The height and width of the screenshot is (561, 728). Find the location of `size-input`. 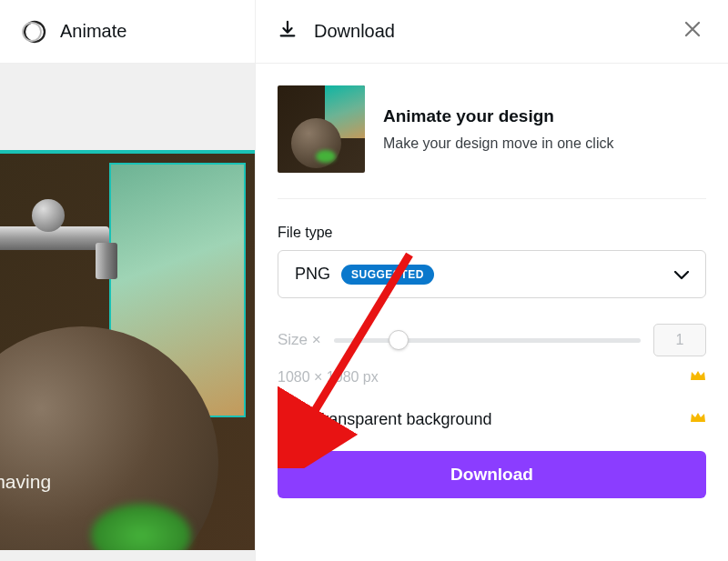

size-input is located at coordinates (680, 340).